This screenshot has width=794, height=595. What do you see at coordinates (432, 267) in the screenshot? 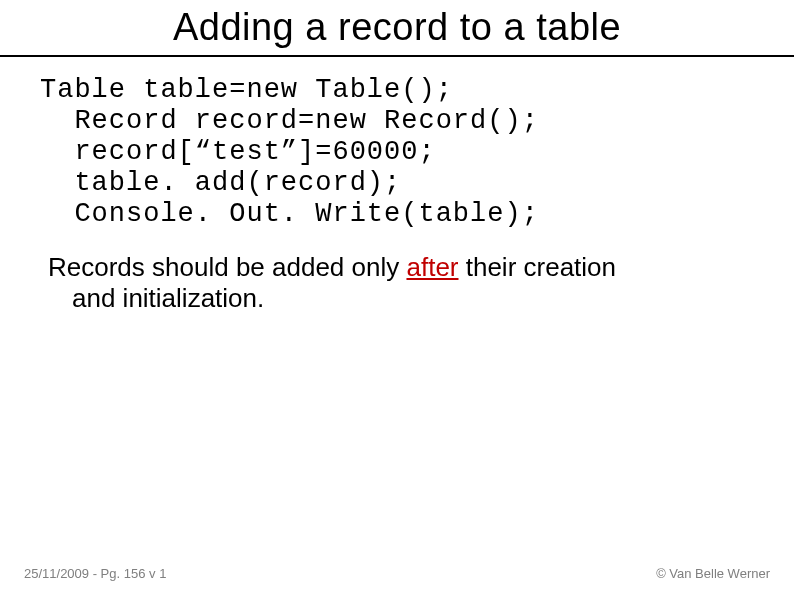
I see `body-emph-after: after` at bounding box center [432, 267].